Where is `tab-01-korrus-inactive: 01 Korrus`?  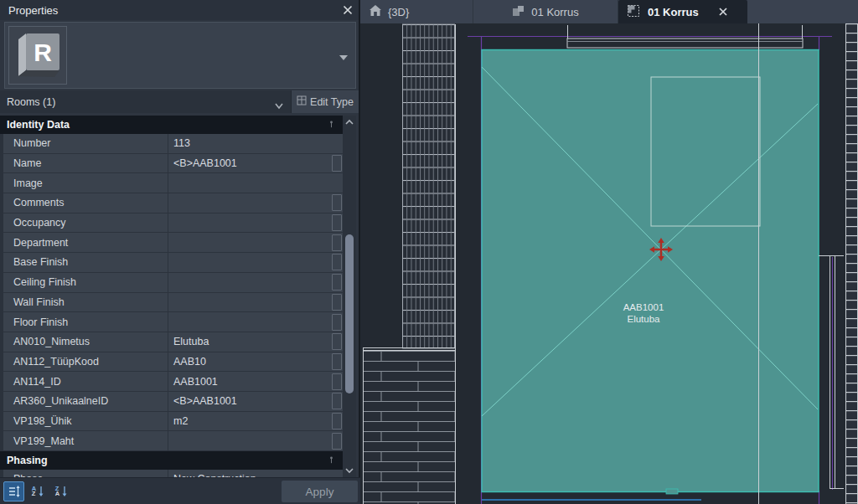
tab-01-korrus-inactive: 01 Korrus is located at coordinates (546, 12).